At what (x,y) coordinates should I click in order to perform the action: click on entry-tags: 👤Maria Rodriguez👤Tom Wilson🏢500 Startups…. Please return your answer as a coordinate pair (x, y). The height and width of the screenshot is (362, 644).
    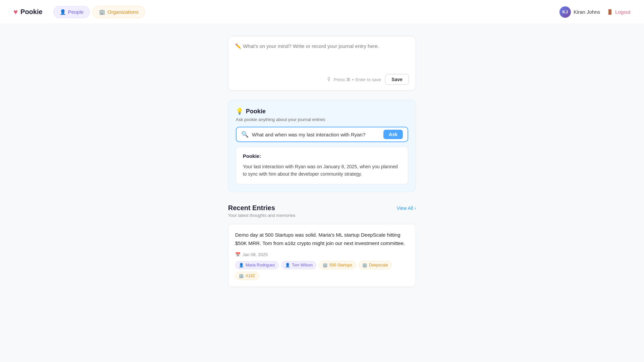
    Looking at the image, I should click on (322, 270).